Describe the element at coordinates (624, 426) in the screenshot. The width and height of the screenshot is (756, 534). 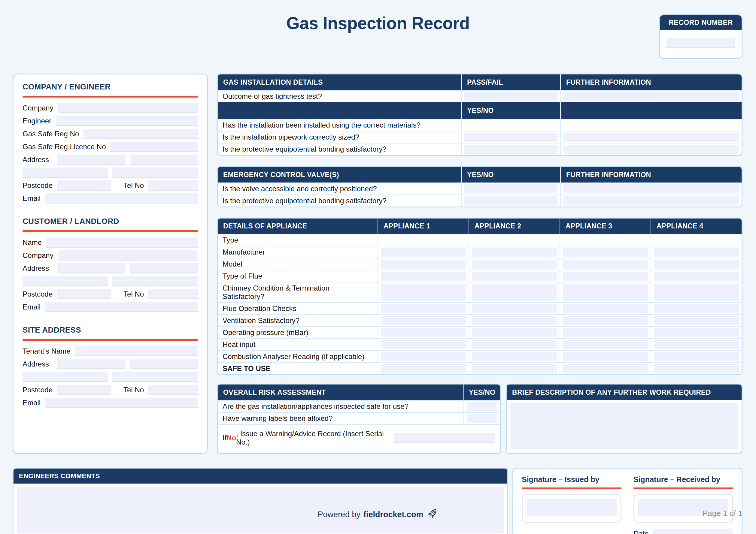
I see `further-work-textarea` at that location.